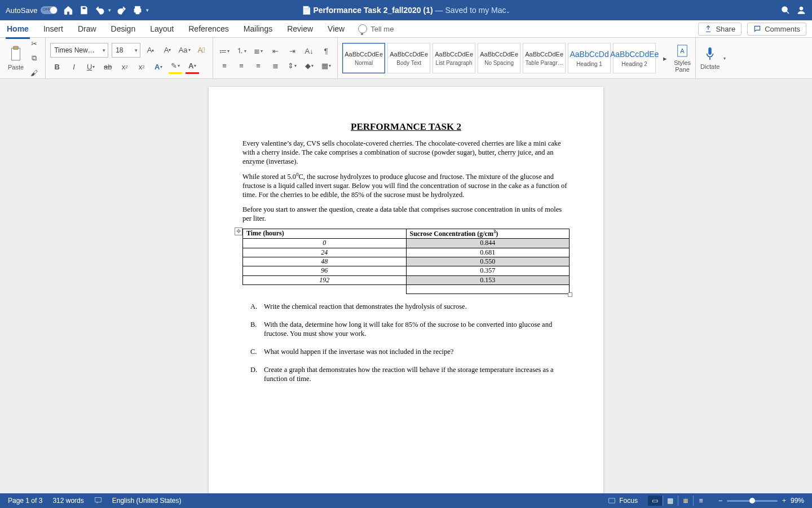 The width and height of the screenshot is (812, 508). Describe the element at coordinates (138, 10) in the screenshot. I see `print-icon` at that location.